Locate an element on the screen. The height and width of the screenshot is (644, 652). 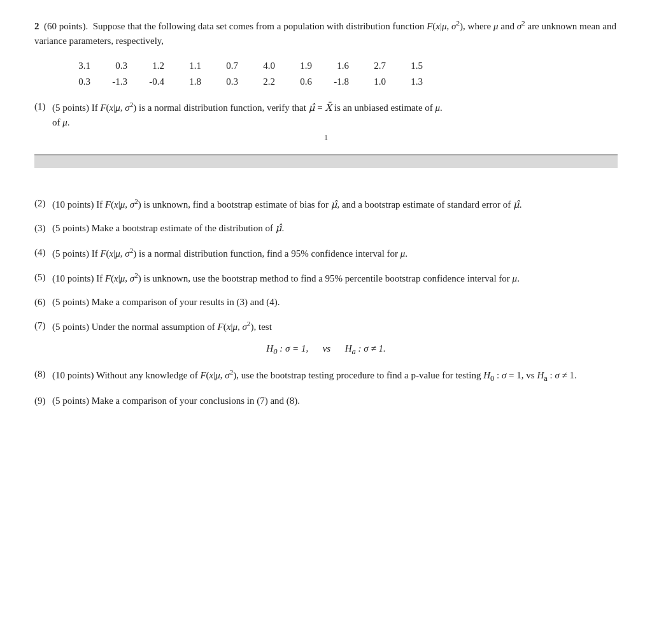
problem-number: 2 is located at coordinates (37, 26).